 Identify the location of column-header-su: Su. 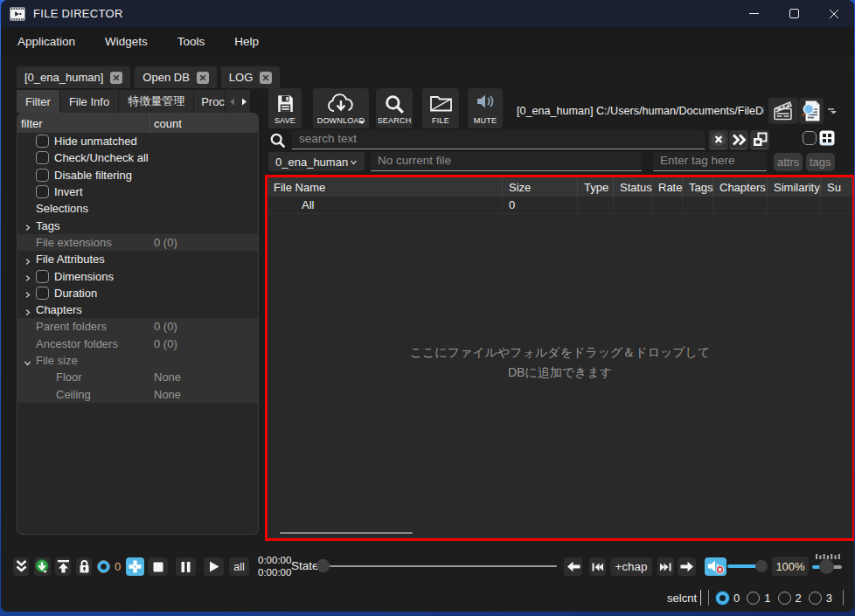
(837, 187).